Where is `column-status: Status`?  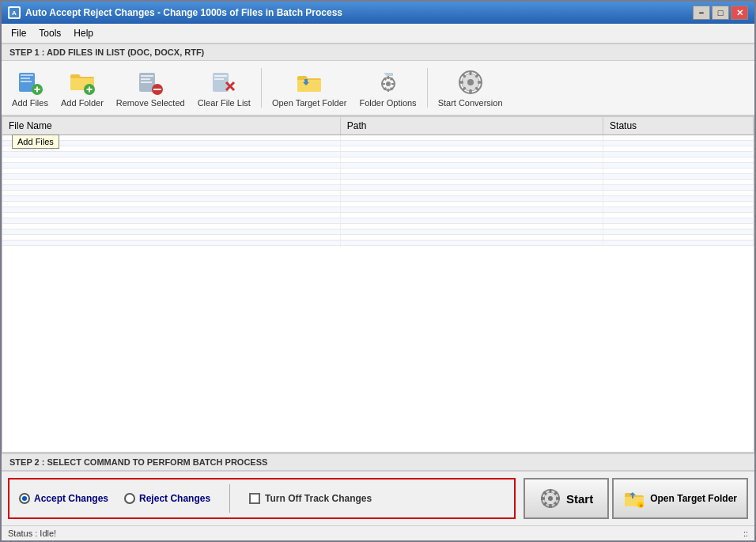
column-status: Status is located at coordinates (679, 127).